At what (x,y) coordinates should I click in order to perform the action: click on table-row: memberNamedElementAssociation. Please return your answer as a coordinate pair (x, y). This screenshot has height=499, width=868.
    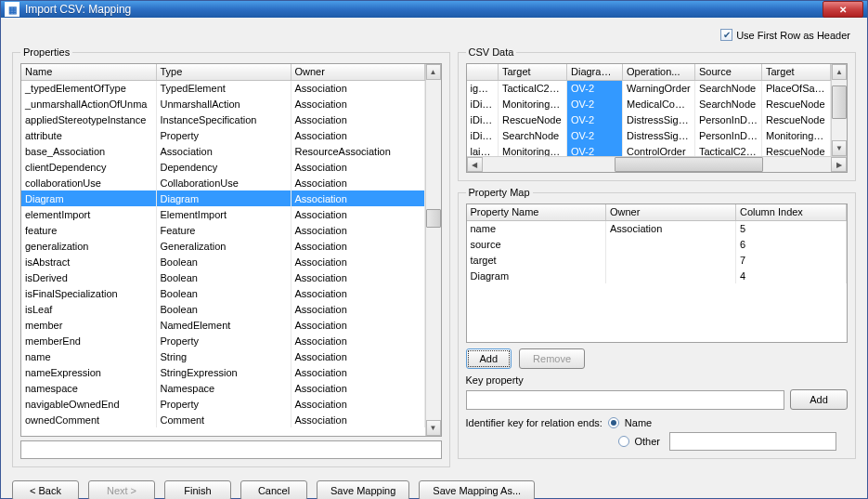
    Looking at the image, I should click on (223, 325).